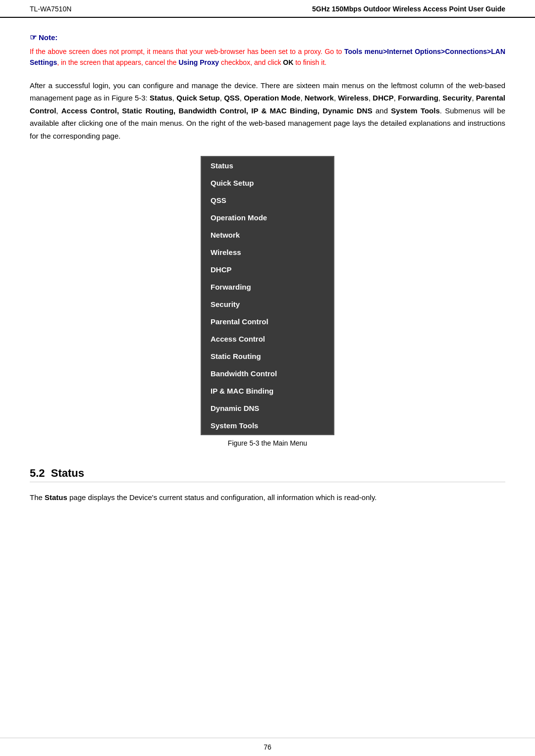 This screenshot has width=535, height=756. Describe the element at coordinates (268, 296) in the screenshot. I see `main-menu-table: StatusQuick SetupQSSOperation ModeNetwor…` at that location.